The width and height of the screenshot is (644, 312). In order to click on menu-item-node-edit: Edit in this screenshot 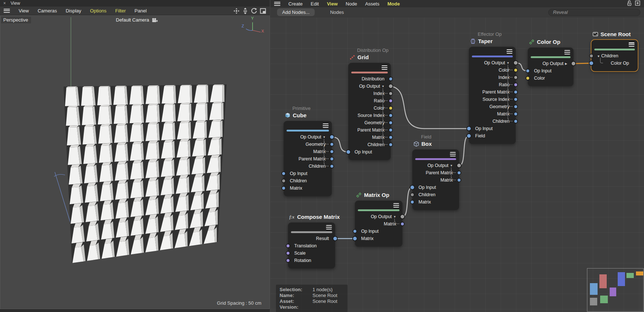, I will do `click(315, 4)`.